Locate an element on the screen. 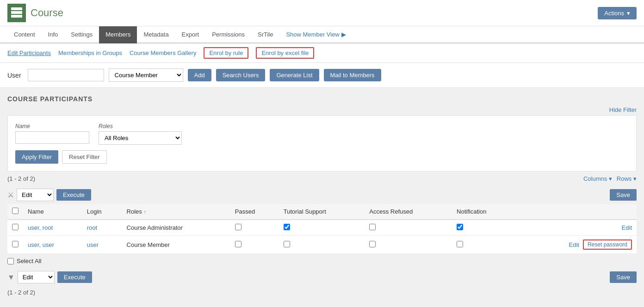 This screenshot has height=307, width=644. apply-filter-button: Apply Filter is located at coordinates (37, 157).